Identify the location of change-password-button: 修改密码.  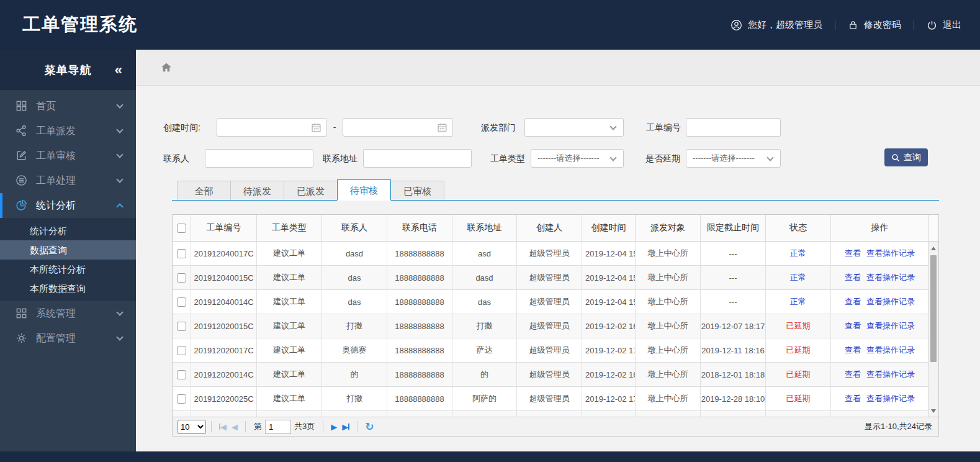
(874, 25).